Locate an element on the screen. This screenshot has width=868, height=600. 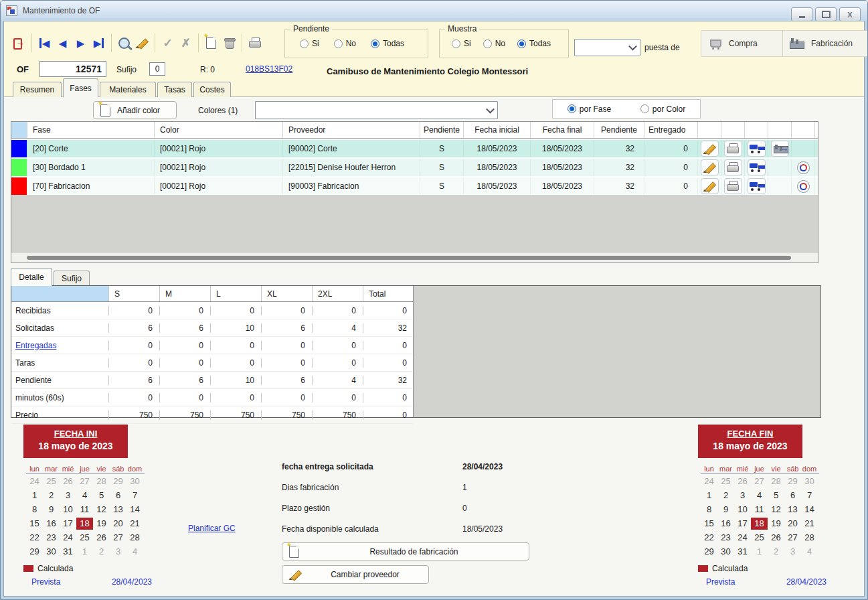
horizontal-scrollbar is located at coordinates (415, 257).